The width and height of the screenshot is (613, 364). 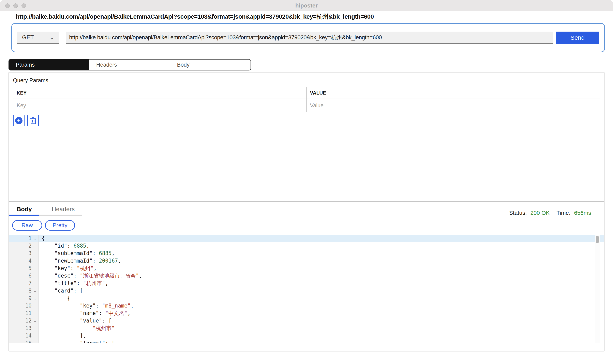 I want to click on query-params-title: Query Params, so click(x=306, y=80).